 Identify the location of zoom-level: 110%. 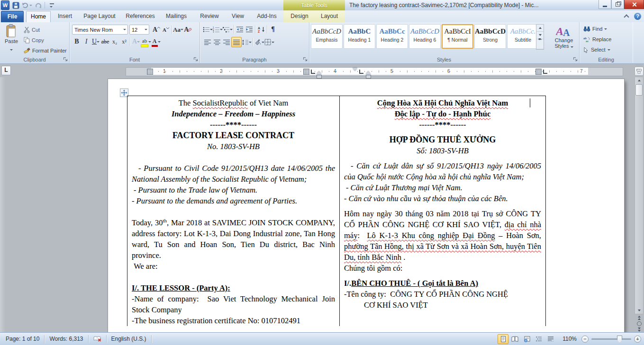
(570, 339).